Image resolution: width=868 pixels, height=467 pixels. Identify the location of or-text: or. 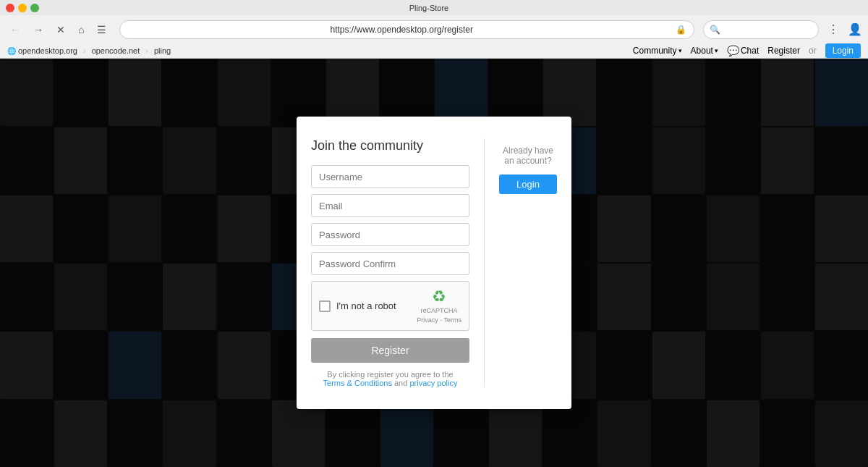
(813, 51).